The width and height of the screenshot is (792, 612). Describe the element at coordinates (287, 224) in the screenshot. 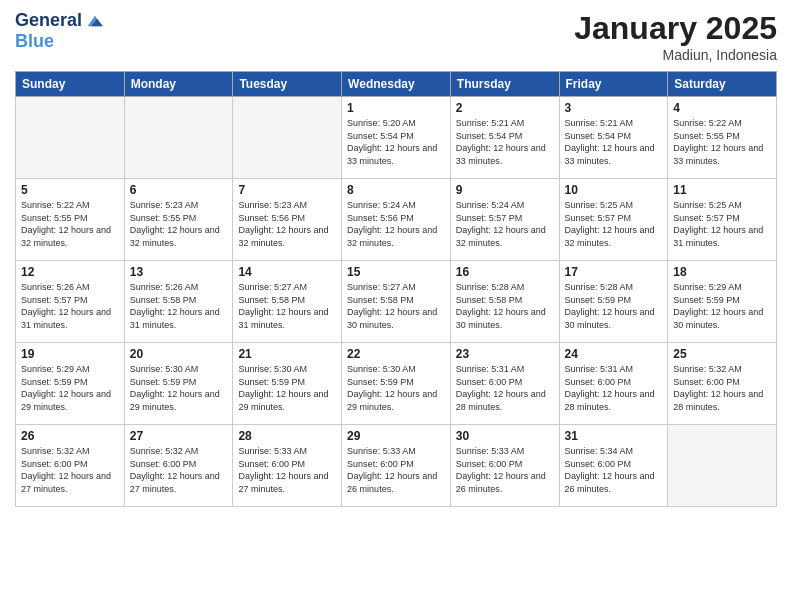

I see `day-info: Sunrise: 5:23 AMSunset: 5:56 PMDaylight:…` at that location.